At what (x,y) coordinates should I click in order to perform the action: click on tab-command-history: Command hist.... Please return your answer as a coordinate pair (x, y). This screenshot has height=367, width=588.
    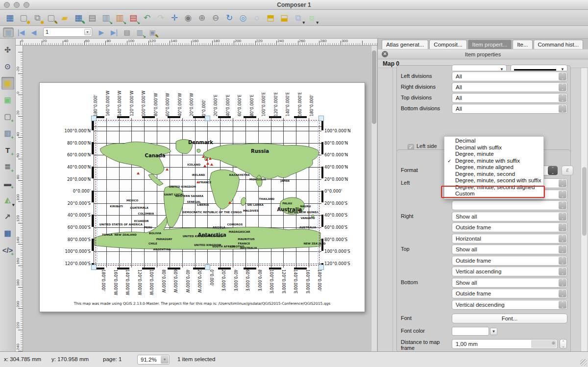
    Looking at the image, I should click on (559, 44).